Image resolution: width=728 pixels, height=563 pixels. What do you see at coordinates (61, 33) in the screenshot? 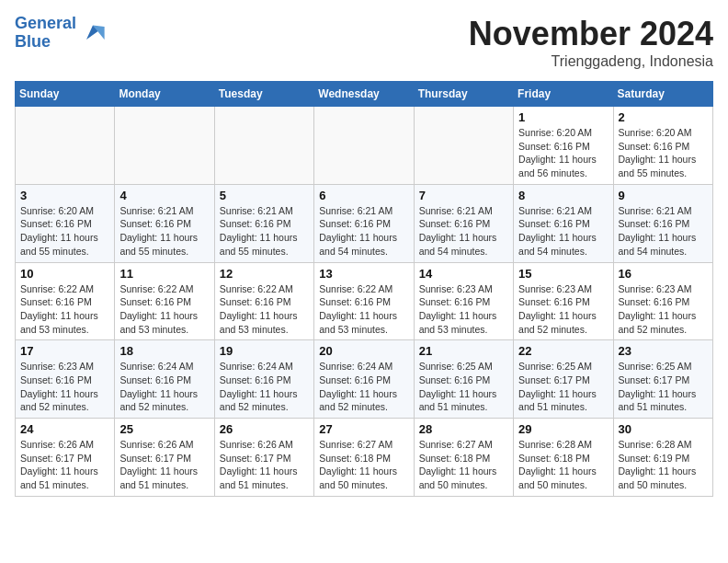
I see `logo: General Blue` at bounding box center [61, 33].